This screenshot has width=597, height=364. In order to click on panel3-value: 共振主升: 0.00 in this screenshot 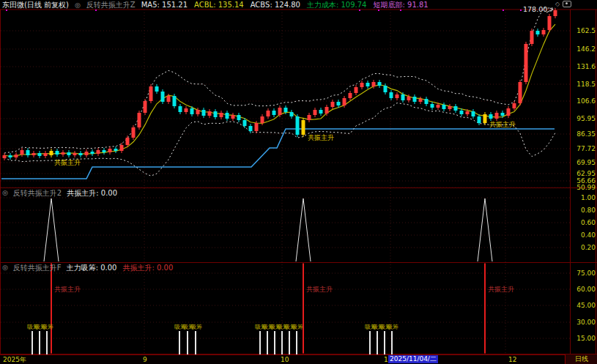, I will do `click(148, 268)`.